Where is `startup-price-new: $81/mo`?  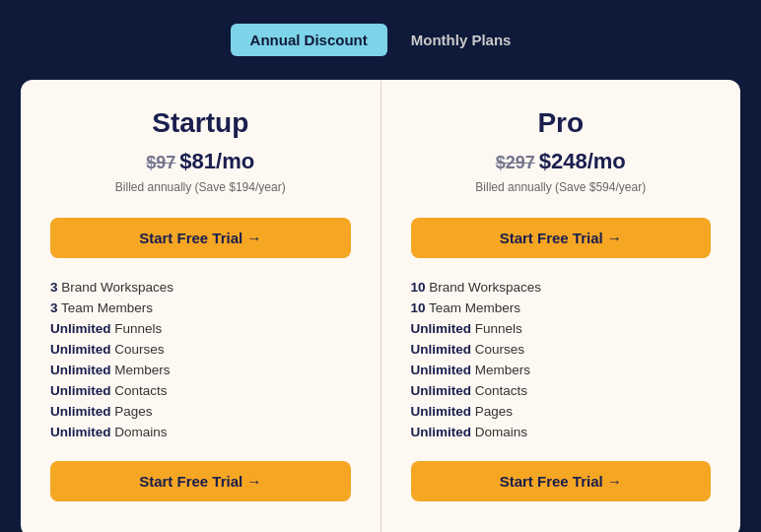
startup-price-new: $81/mo is located at coordinates (217, 162).